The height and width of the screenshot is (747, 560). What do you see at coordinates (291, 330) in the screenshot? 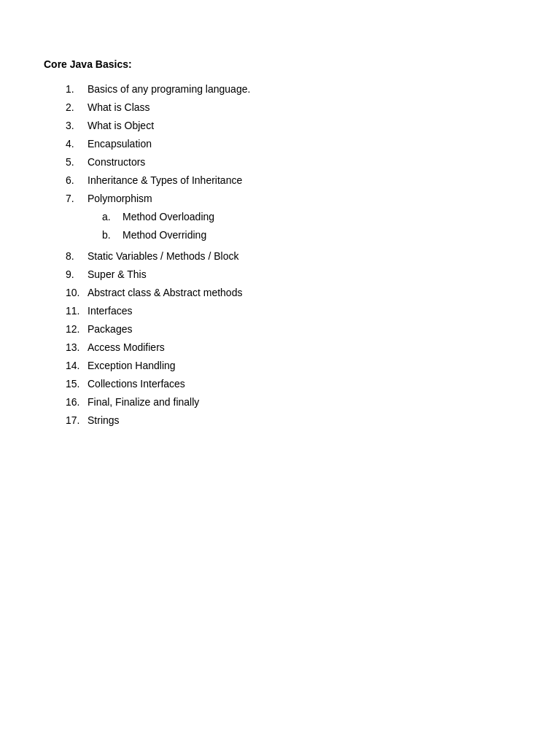
I see `list-item: Packages` at bounding box center [291, 330].